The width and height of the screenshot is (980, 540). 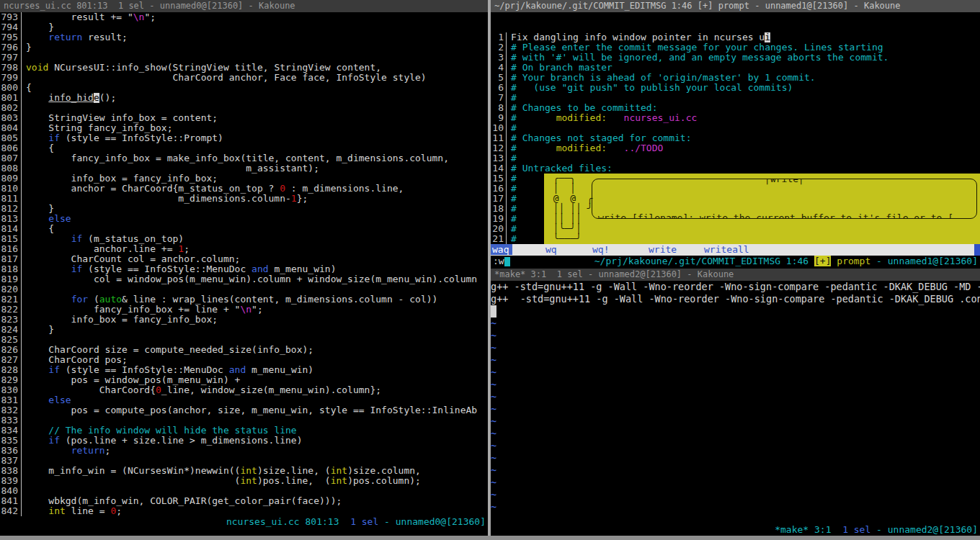 What do you see at coordinates (244, 138) in the screenshot?
I see `code-line: 805 if (style == InfoStyle::Prompt)` at bounding box center [244, 138].